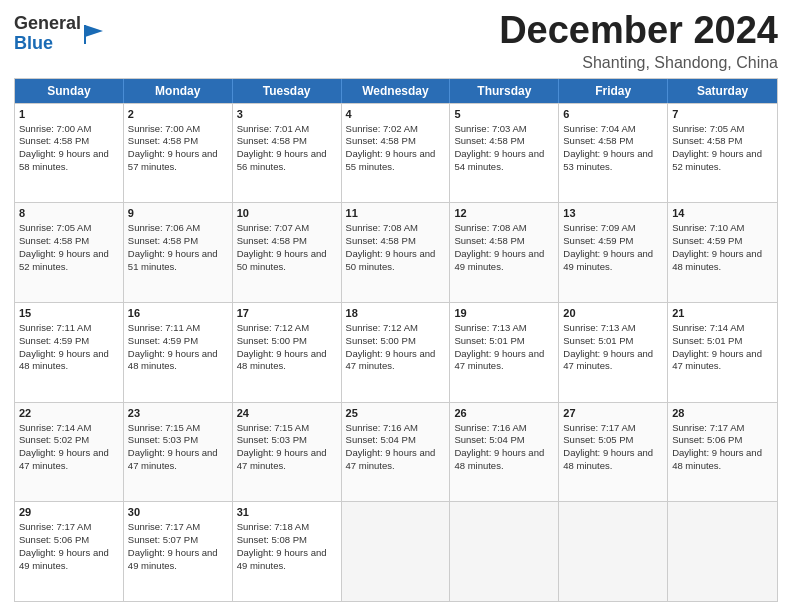 This screenshot has height=612, width=792. Describe the element at coordinates (613, 314) in the screenshot. I see `day-number: 20` at that location.